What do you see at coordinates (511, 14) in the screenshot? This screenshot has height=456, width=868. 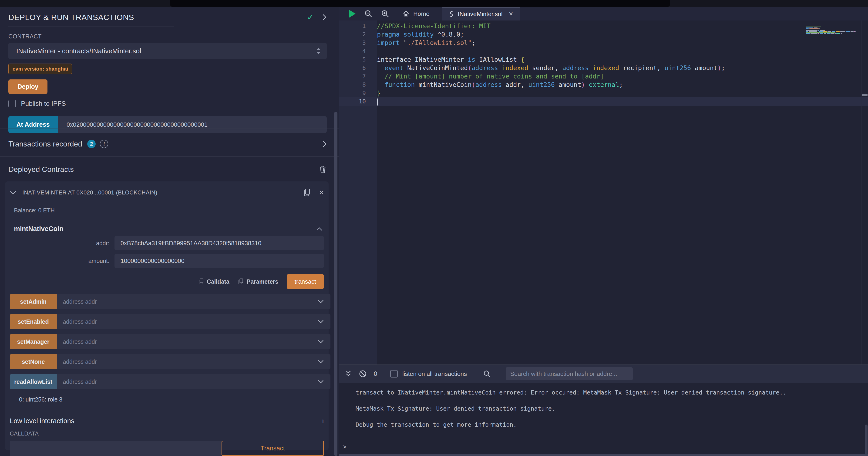 I see `close-tab-icon: ✕` at bounding box center [511, 14].